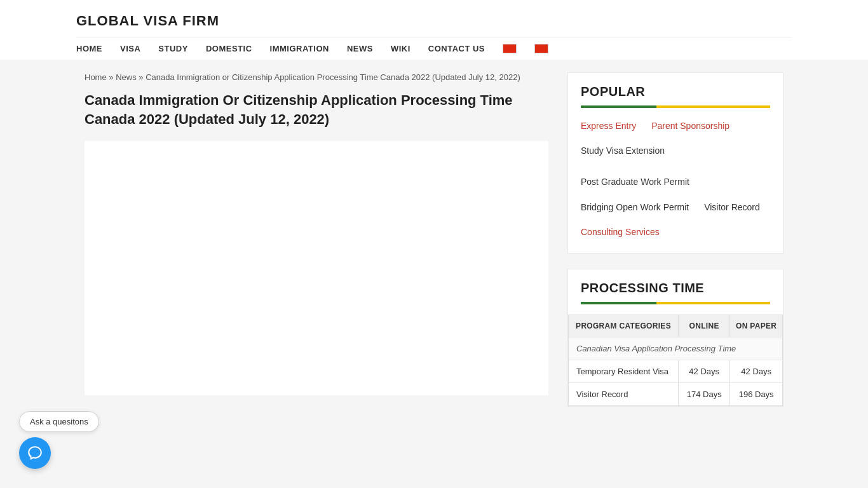 Image resolution: width=868 pixels, height=488 pixels. What do you see at coordinates (620, 233) in the screenshot?
I see `popular-link-consulting: Consulting Services` at bounding box center [620, 233].